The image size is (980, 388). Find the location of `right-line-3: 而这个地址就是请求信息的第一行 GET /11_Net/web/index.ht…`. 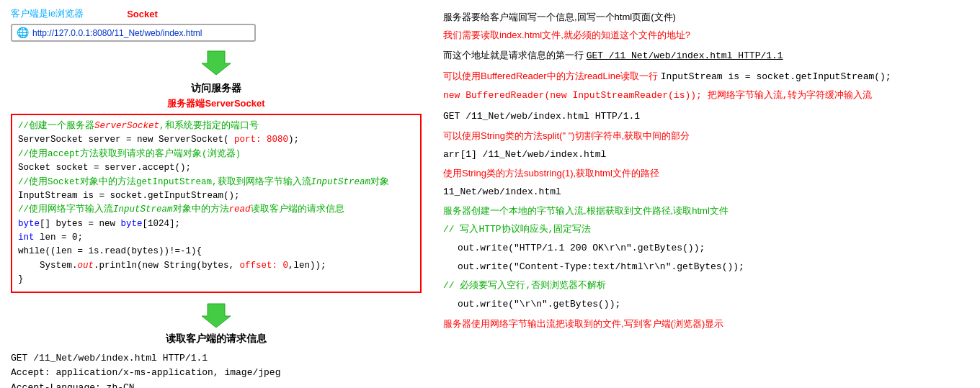

right-line-3: 而这个地址就是请求信息的第一行 GET /11_Net/web/index.ht… is located at coordinates (706, 56).